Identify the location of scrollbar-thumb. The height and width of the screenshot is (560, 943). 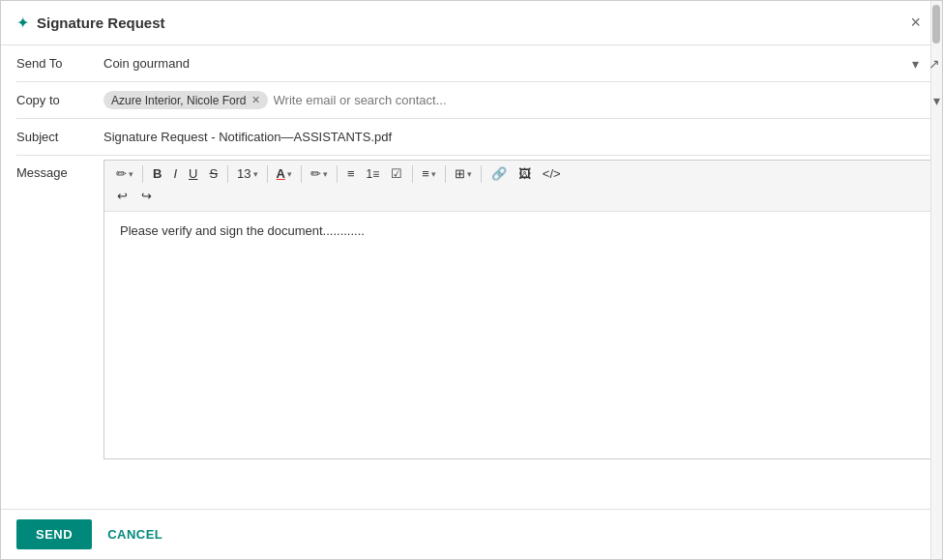
(936, 24).